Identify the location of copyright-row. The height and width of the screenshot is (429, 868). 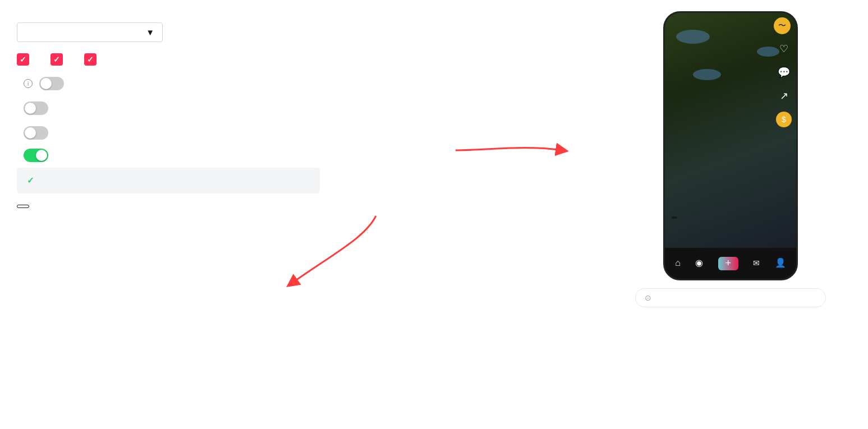
(296, 155).